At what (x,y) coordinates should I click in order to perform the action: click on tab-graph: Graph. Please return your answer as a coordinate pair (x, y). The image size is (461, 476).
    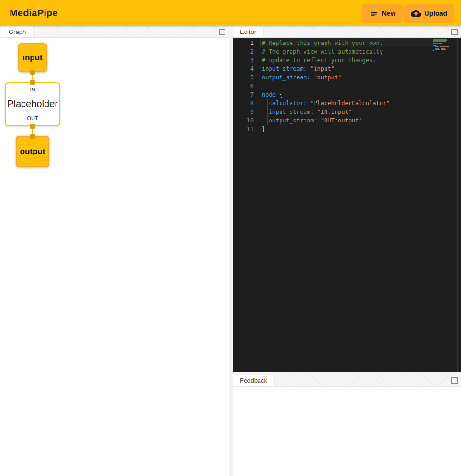
    Looking at the image, I should click on (17, 32).